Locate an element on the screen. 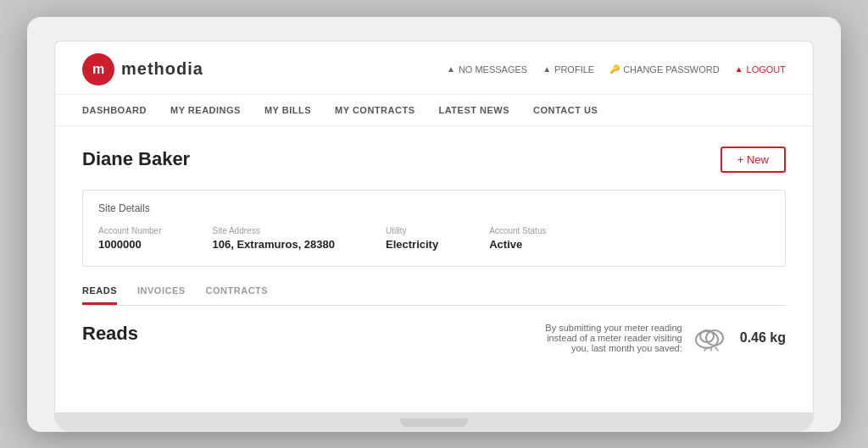  reads-section: Reads By submitting your meter reading i… is located at coordinates (434, 338).